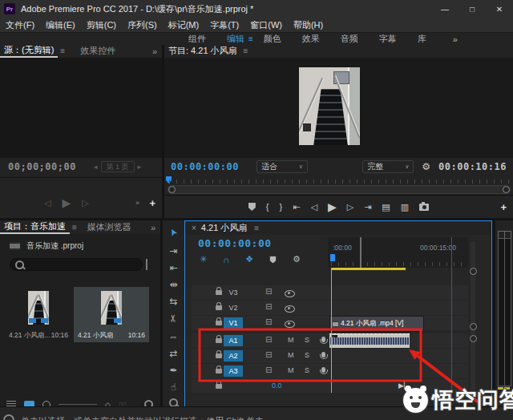  What do you see at coordinates (197, 38) in the screenshot?
I see `workspace-tab-assembly: 组件` at bounding box center [197, 38].